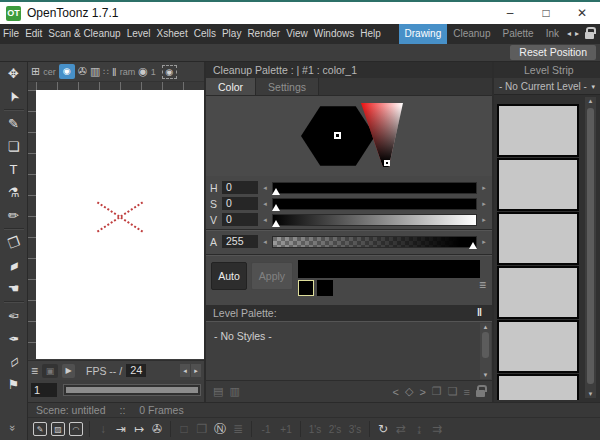 This screenshot has height=440, width=600. What do you see at coordinates (170, 72) in the screenshot?
I see `sub-camera-preview-button: ◉` at bounding box center [170, 72].